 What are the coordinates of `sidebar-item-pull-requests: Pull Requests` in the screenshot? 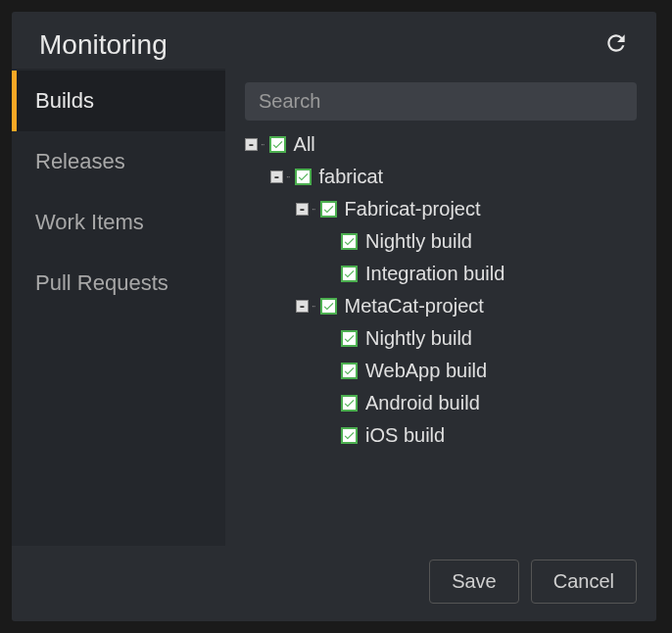 It's located at (119, 283).